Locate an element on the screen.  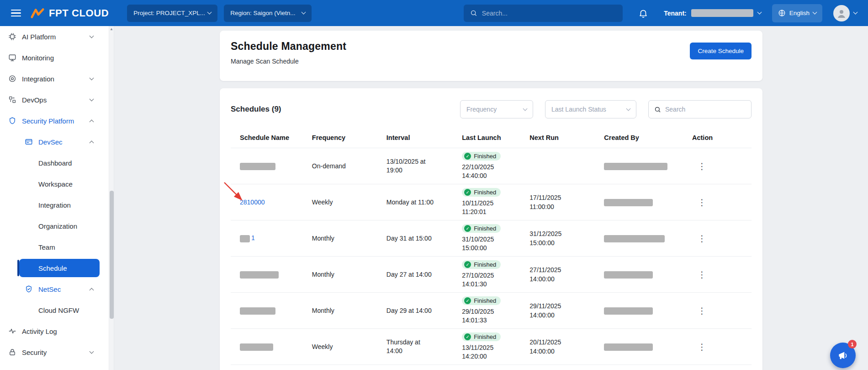
schedules-toolbar: Schedules (9) Frequency Last Launch Stat… is located at coordinates (491, 109).